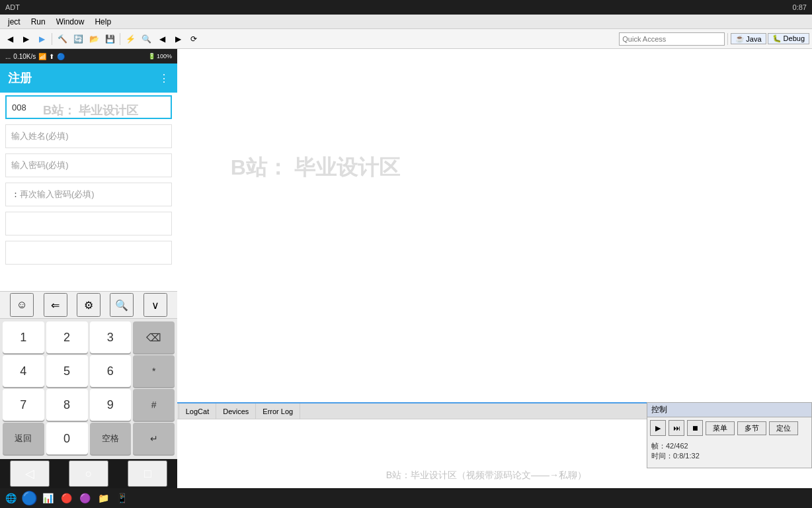 The height and width of the screenshot is (508, 812). What do you see at coordinates (26, 39) in the screenshot?
I see `toolbar-btn-2: ▶` at bounding box center [26, 39].